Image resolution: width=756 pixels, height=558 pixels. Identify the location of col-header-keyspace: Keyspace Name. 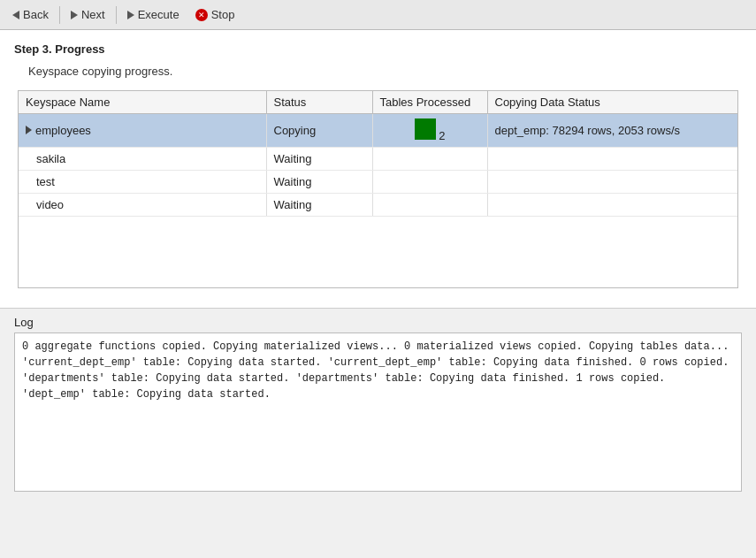
(142, 103).